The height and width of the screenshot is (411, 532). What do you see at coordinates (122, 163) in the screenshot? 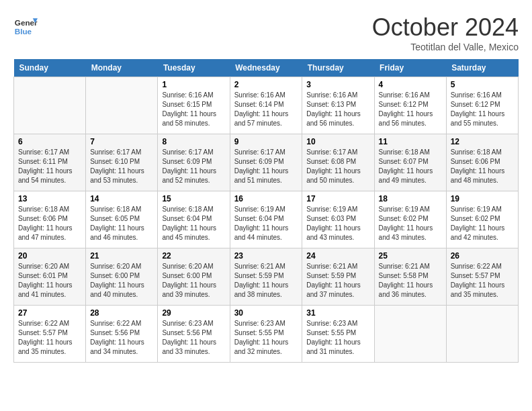
I see `calendar-cell: 7Sunrise: 6:17 AM Sunset: 6:10 PM Daylig…` at bounding box center [122, 163].